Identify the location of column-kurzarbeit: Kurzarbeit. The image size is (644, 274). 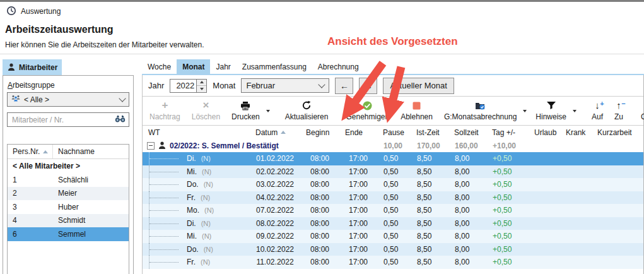
(618, 133).